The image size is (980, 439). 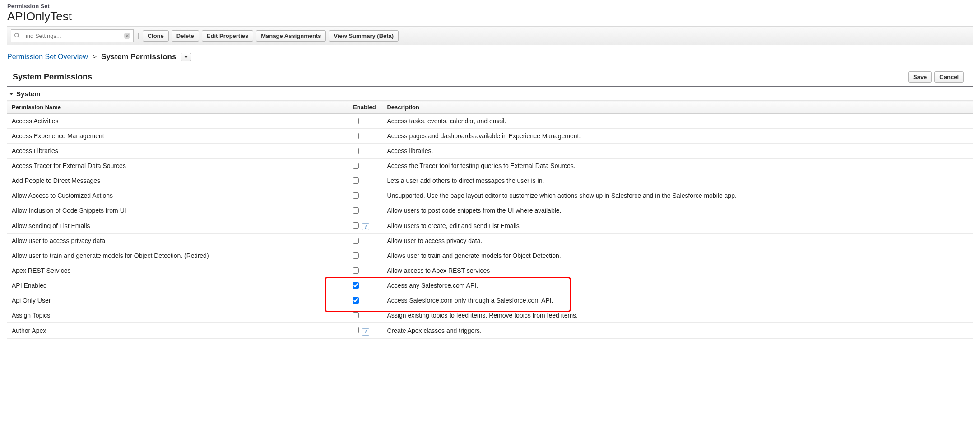 I want to click on permission-description-cell: Access the Tracer tool for testing queri…, so click(x=678, y=166).